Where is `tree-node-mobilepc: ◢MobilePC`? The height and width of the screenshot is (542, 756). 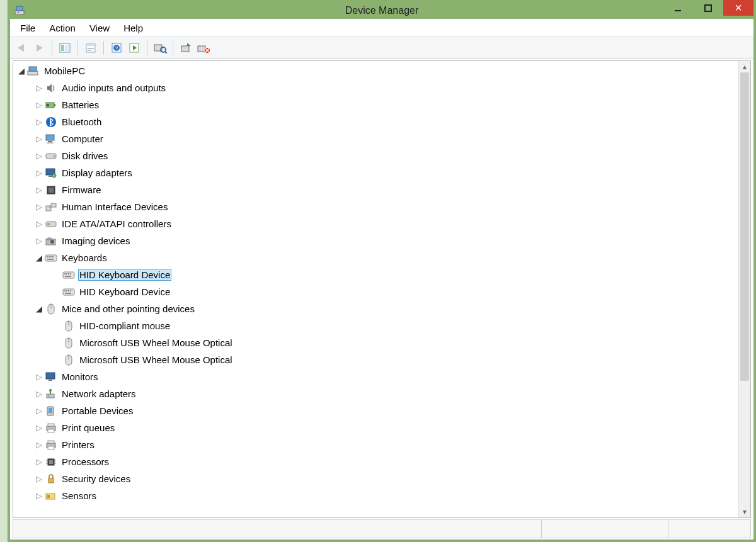
tree-node-mobilepc: ◢MobilePC is located at coordinates (375, 71).